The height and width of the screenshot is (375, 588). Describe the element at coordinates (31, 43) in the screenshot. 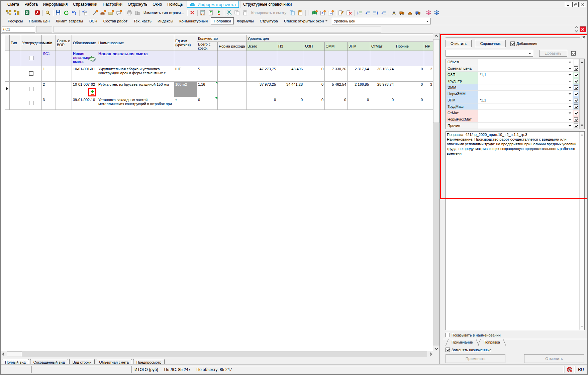

I see `col-header-approved: Утверждено` at that location.